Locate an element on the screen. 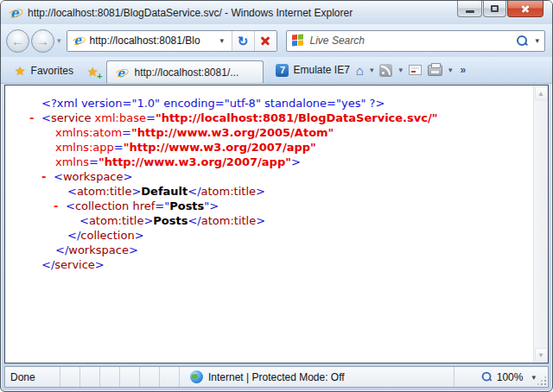 This screenshot has height=392, width=553. read-mail-icon is located at coordinates (415, 70).